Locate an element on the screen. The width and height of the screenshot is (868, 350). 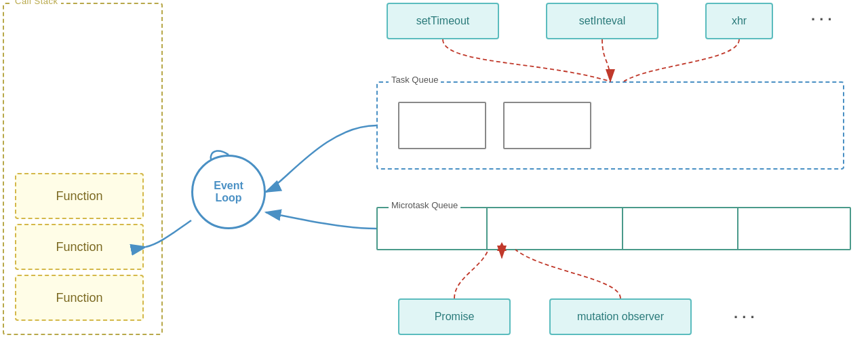
api-settimeout-box: setTimeout is located at coordinates (443, 21).